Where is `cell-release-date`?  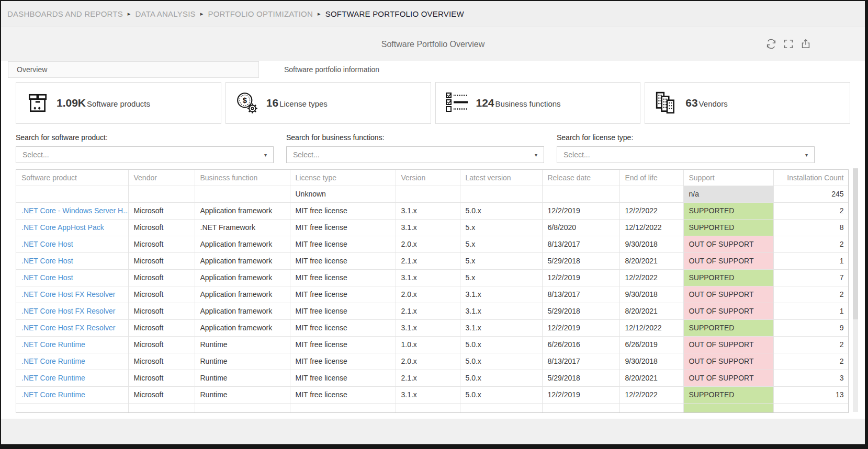
cell-release-date is located at coordinates (581, 194).